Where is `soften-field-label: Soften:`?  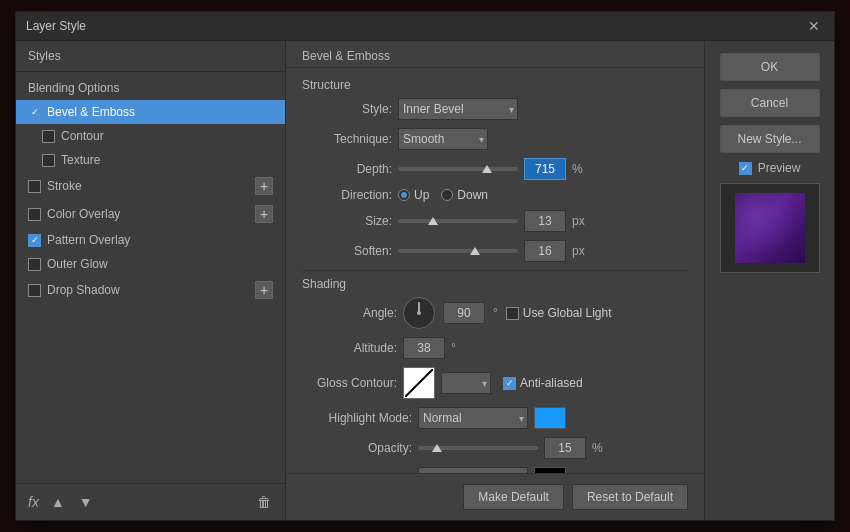 soften-field-label: Soften: is located at coordinates (347, 251).